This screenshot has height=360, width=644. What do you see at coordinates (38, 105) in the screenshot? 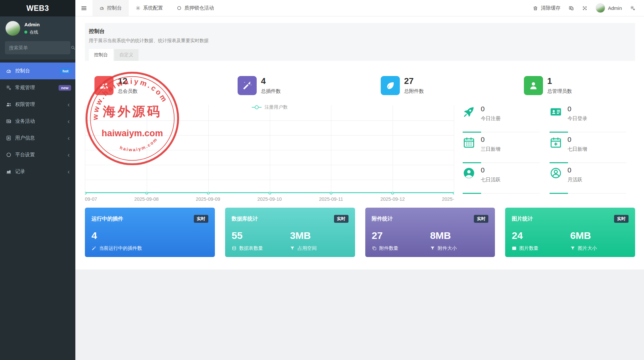
I see `sidebar-item-permissions: 权限管理` at bounding box center [38, 105].